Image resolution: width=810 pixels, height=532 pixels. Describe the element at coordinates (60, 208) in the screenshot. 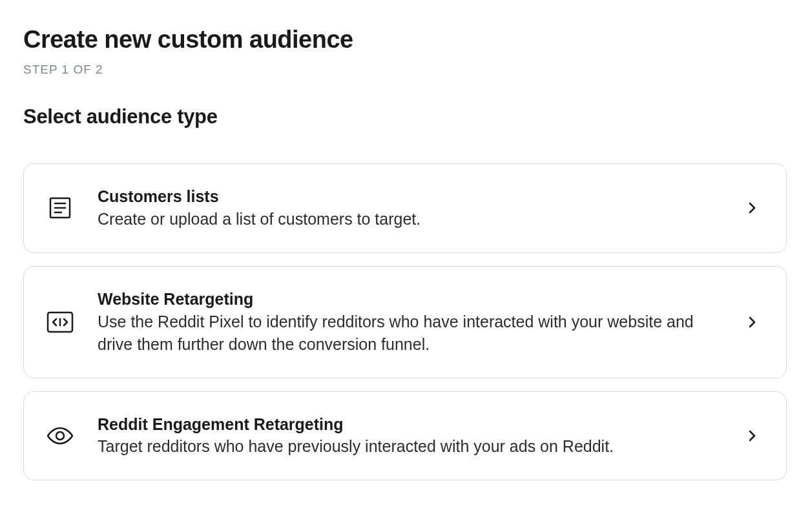

I see `list-icon` at that location.